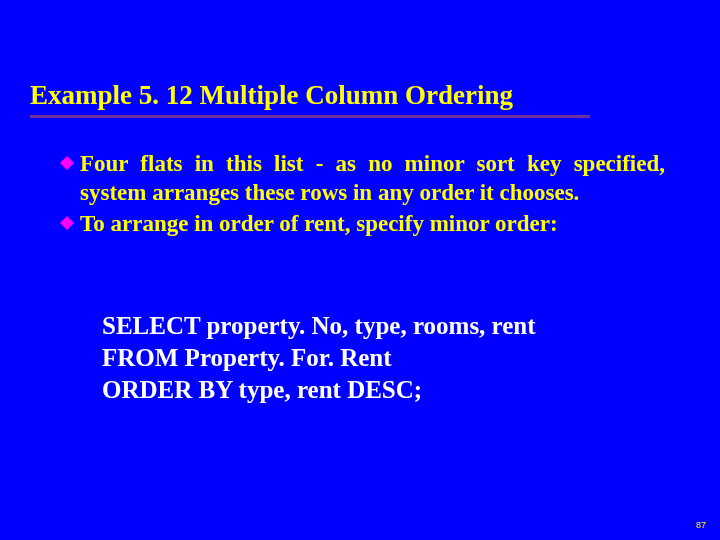 The width and height of the screenshot is (720, 540). What do you see at coordinates (310, 99) in the screenshot?
I see `title-block: Example 5. 12 Multiple Column Ordering` at bounding box center [310, 99].